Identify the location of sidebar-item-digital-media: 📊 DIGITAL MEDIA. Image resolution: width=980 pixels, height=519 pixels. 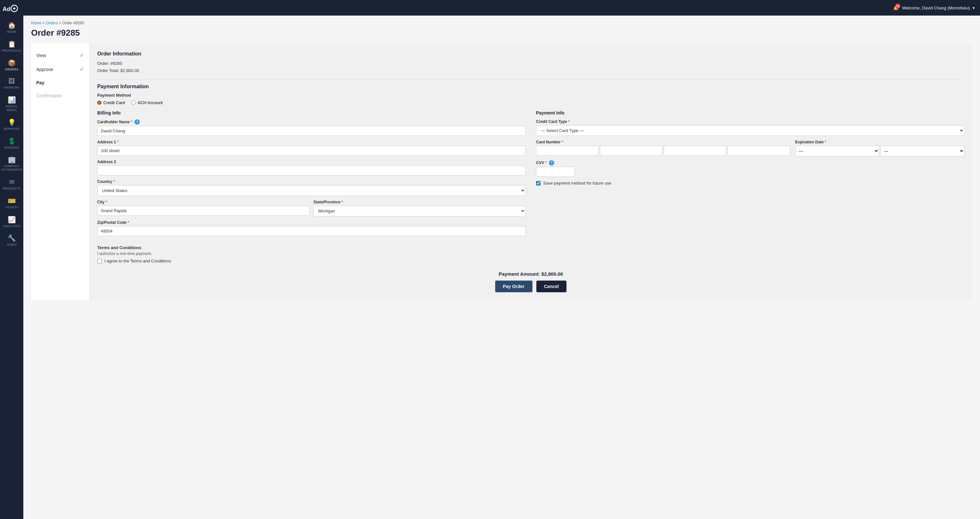
(11, 104).